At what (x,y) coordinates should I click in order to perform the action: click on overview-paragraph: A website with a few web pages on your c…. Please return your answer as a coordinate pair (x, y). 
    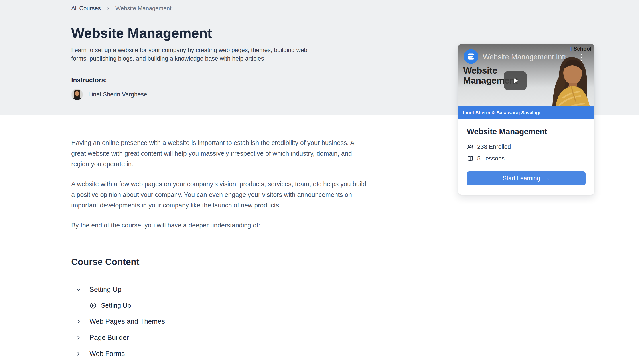
    Looking at the image, I should click on (220, 194).